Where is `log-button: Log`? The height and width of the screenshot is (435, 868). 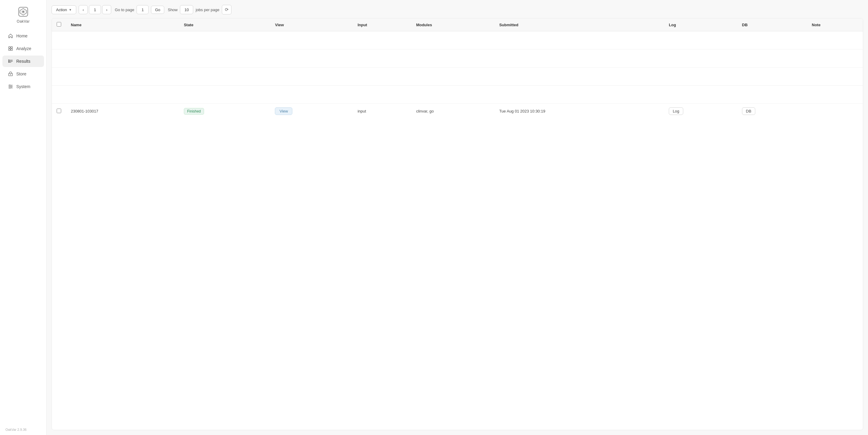
log-button: Log is located at coordinates (676, 111).